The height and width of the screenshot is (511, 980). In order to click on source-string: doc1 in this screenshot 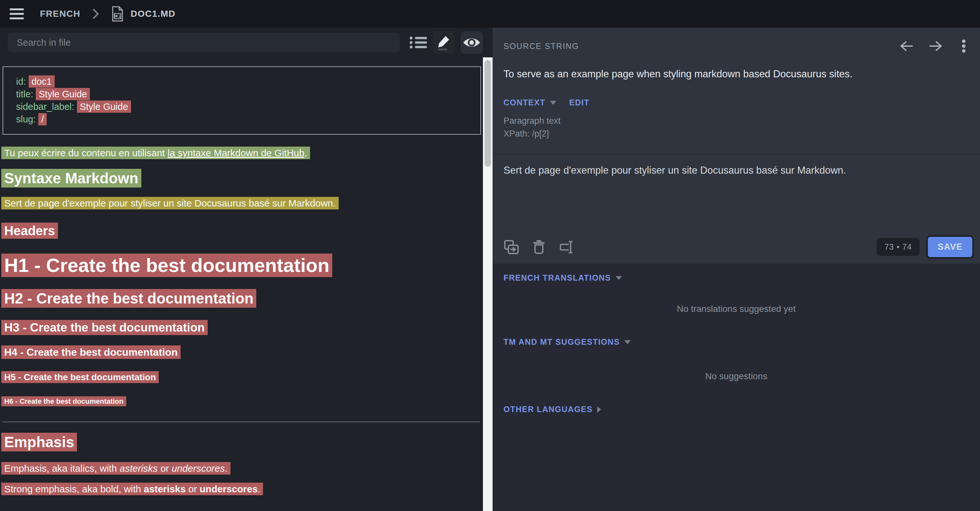, I will do `click(42, 81)`.